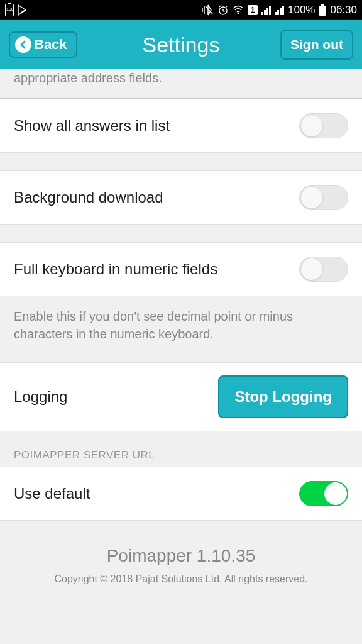  I want to click on use-default-toggle, so click(324, 494).